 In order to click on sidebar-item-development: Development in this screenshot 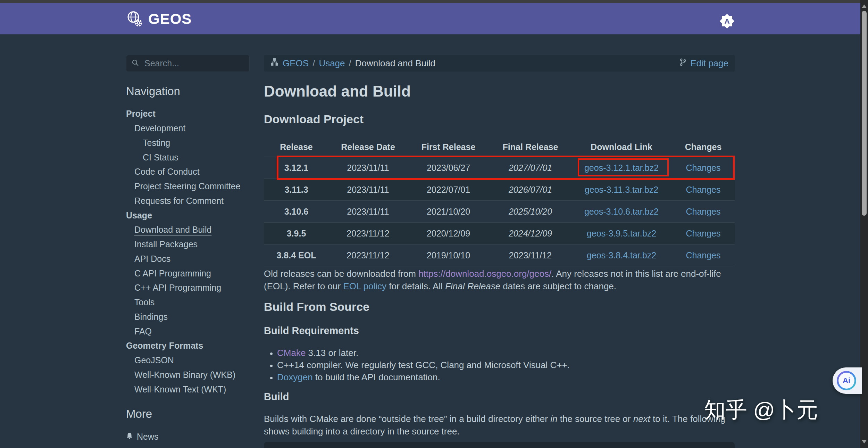, I will do `click(190, 128)`.